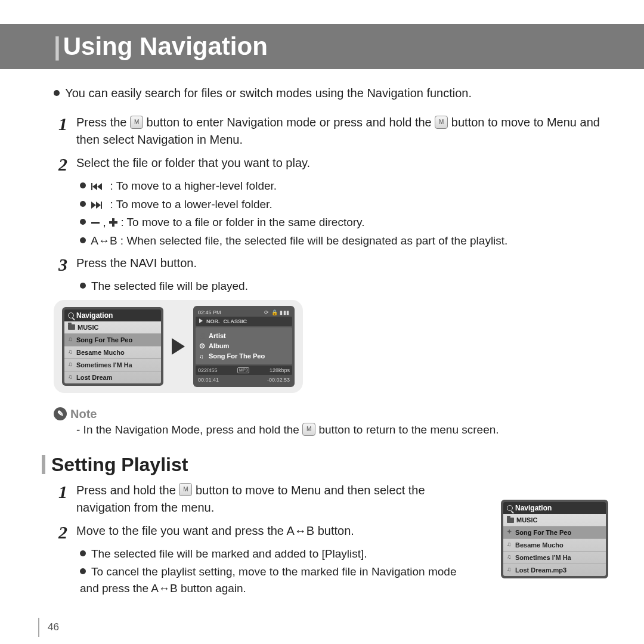 This screenshot has width=644, height=644. Describe the element at coordinates (341, 286) in the screenshot. I see `step-3-subitems: The selected file will be played.` at that location.